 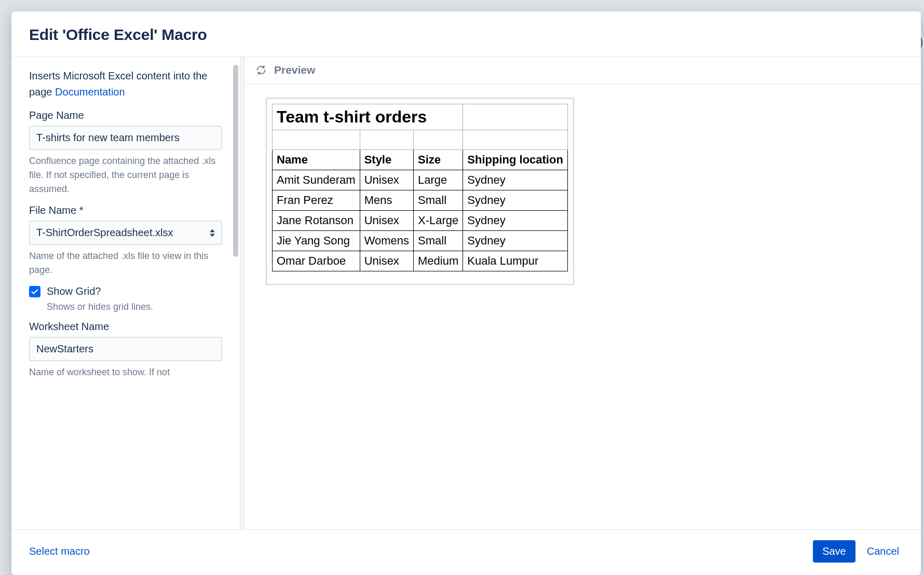 I want to click on file-name-label: File Name *, so click(x=126, y=211).